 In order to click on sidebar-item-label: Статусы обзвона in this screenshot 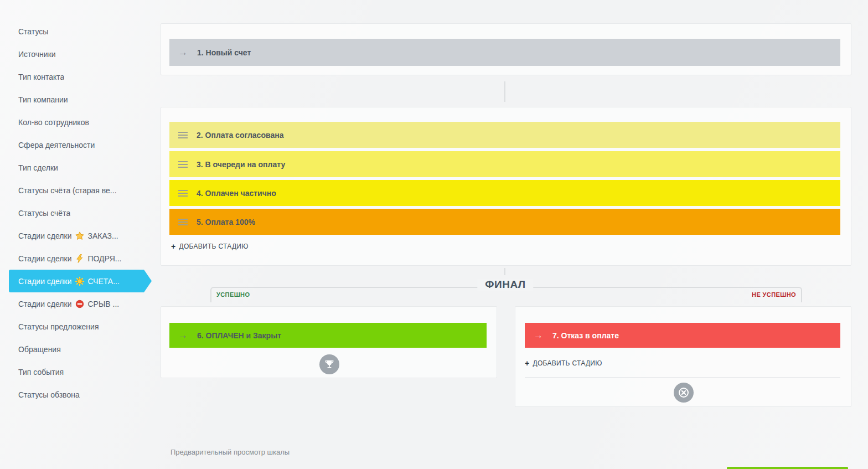, I will do `click(49, 395)`.